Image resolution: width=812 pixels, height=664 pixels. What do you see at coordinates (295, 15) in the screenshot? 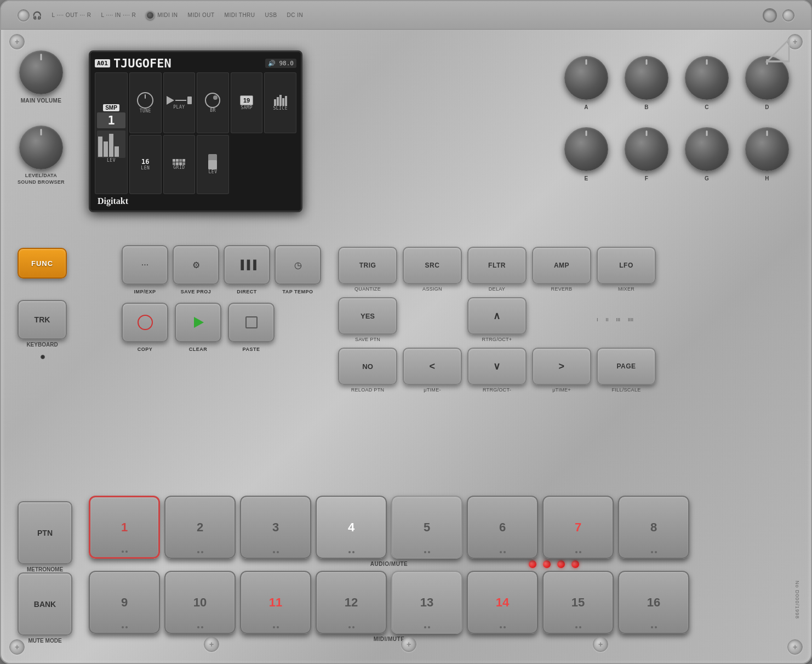
I see `dc-in-connector: DC IN` at bounding box center [295, 15].